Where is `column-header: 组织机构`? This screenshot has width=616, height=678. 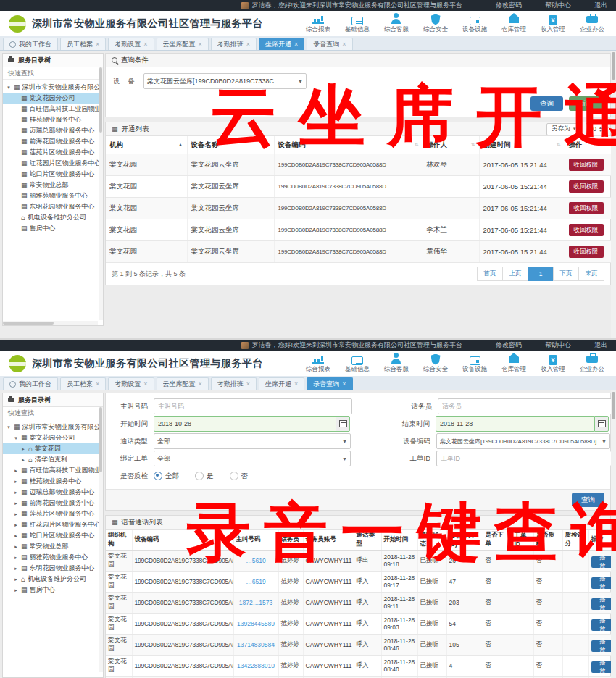
column-header: 组织机构 is located at coordinates (119, 540).